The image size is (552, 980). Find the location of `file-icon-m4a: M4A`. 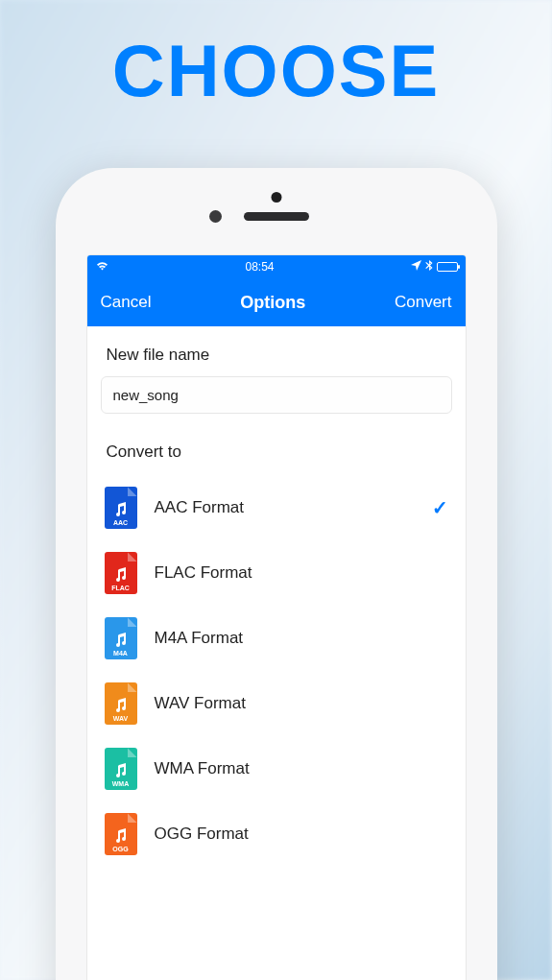

file-icon-m4a: M4A is located at coordinates (121, 638).